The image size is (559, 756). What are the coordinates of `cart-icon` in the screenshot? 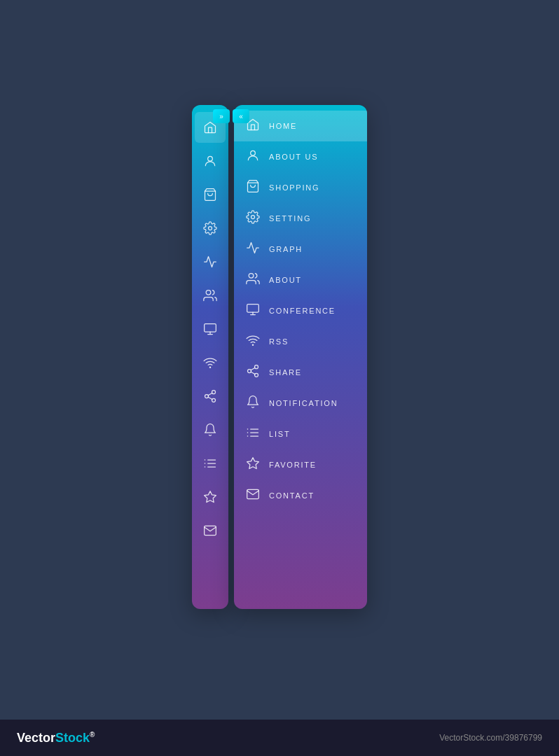 It's located at (253, 188).